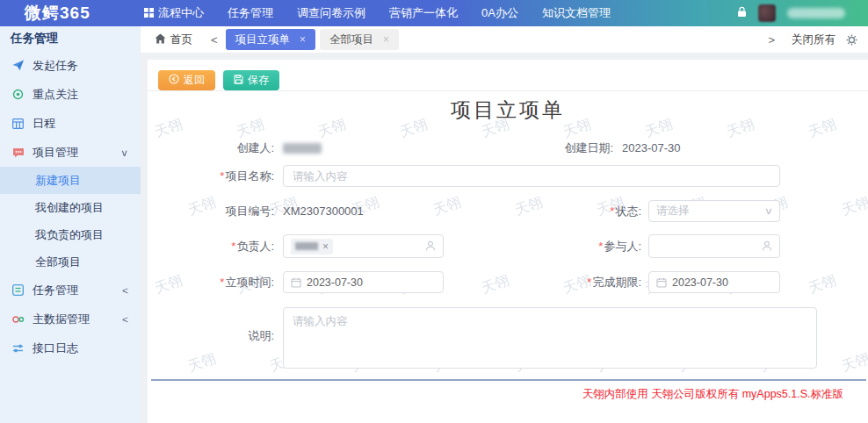 This screenshot has height=423, width=868. Describe the element at coordinates (70, 123) in the screenshot. I see `sidebar-item-schedule: 日程` at that location.